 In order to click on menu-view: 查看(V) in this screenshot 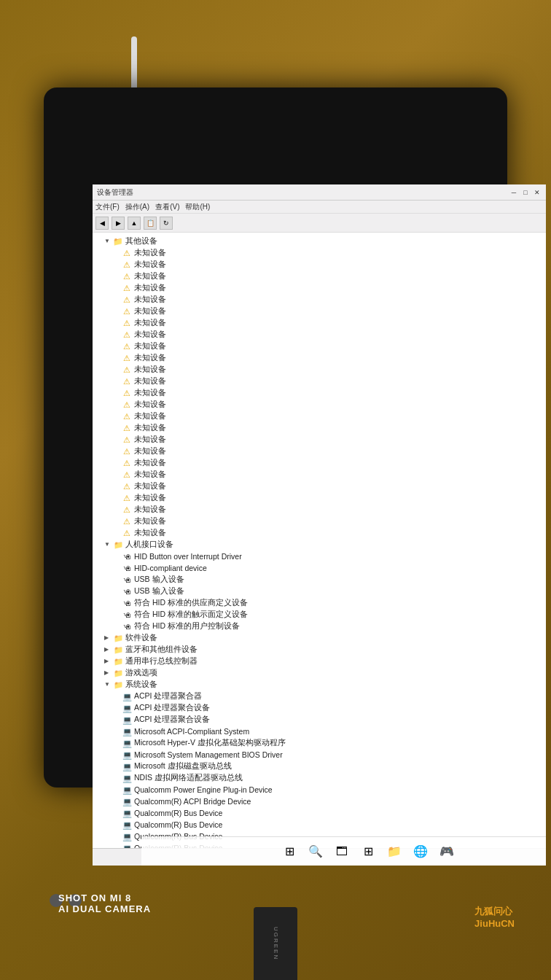, I will do `click(168, 207)`.